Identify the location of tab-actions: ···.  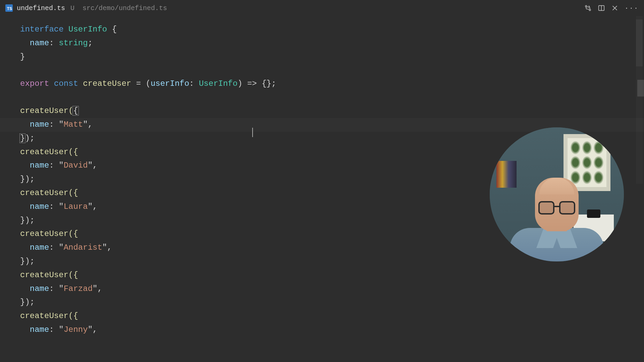
(611, 8).